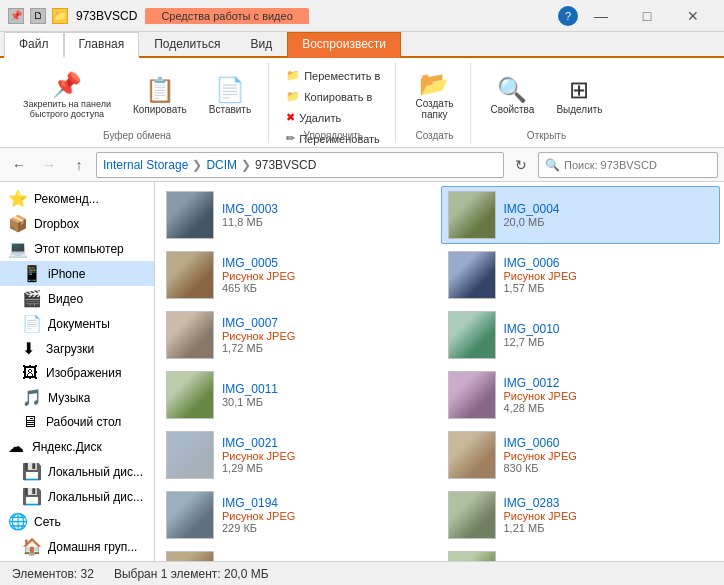  Describe the element at coordinates (78, 372) in the screenshot. I see `sidebar: ⭐ Рекоменд... 📦 Dropbox 💻 Этот компьютер…` at that location.